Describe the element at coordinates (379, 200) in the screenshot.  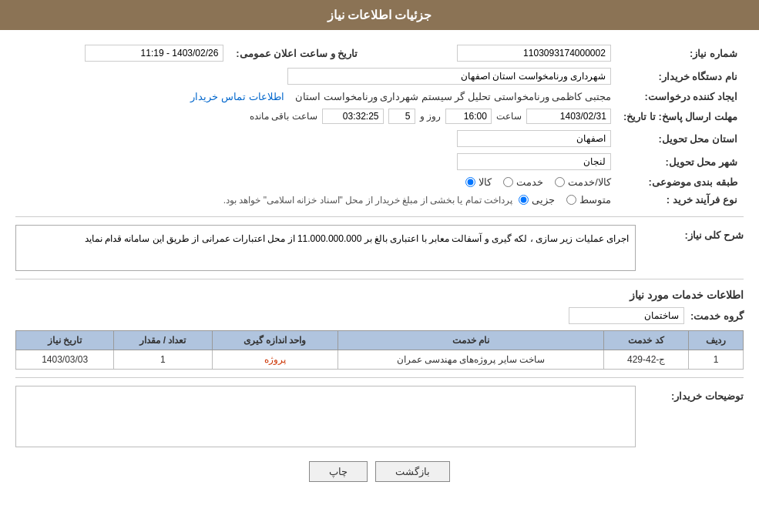
I see `row-process: نوع فرآیند خرید : متوسط جزیی` at that location.